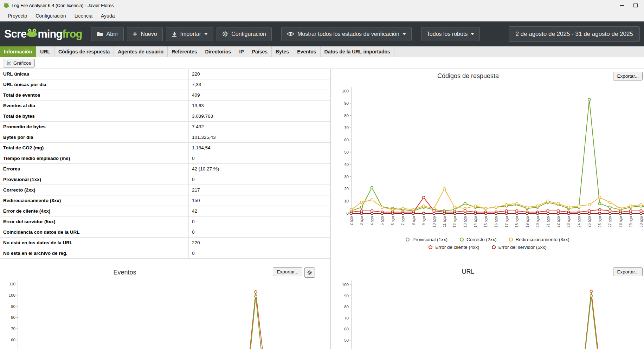  What do you see at coordinates (539, 240) in the screenshot?
I see `legend-item-redireccionamiento-3xx: Redireccionamiento (3xx)` at bounding box center [539, 240].